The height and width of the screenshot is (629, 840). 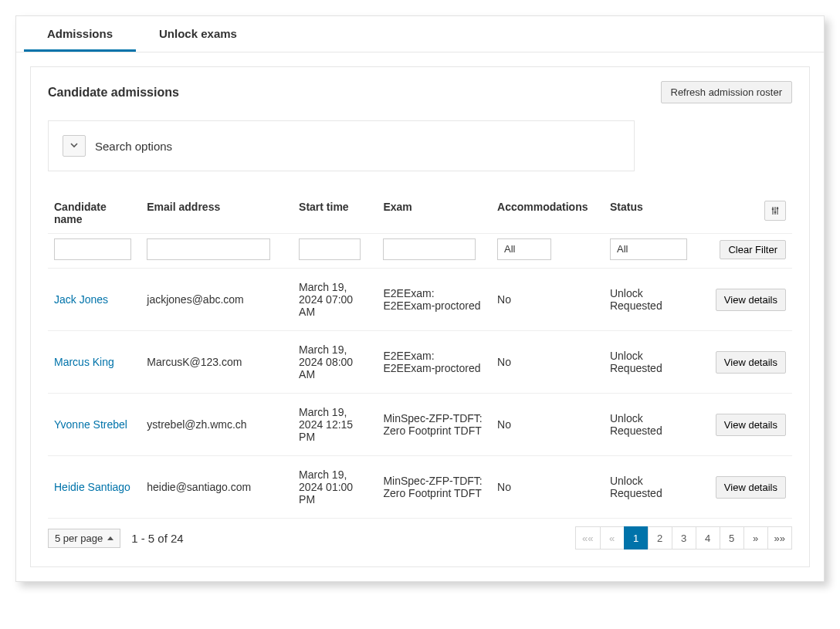 What do you see at coordinates (524, 249) in the screenshot?
I see `filter-accommodations: All` at bounding box center [524, 249].